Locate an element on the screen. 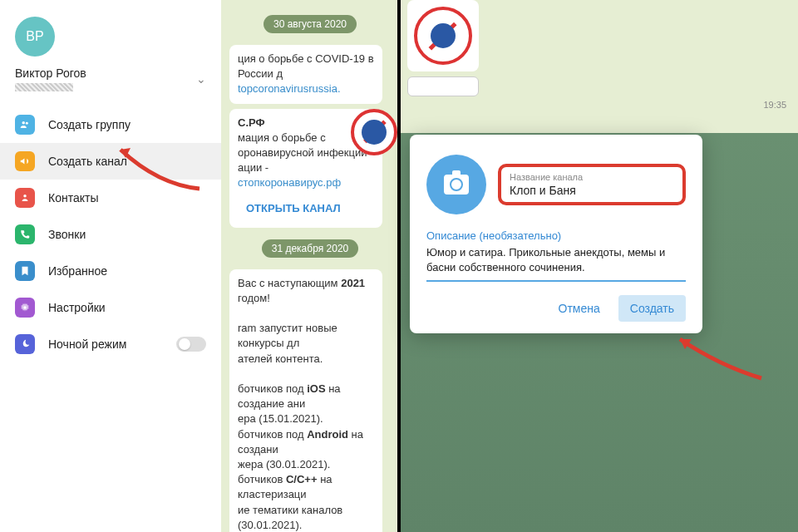 This screenshot has height=532, width=798. date-pill: 30 августа 2020 is located at coordinates (310, 24).